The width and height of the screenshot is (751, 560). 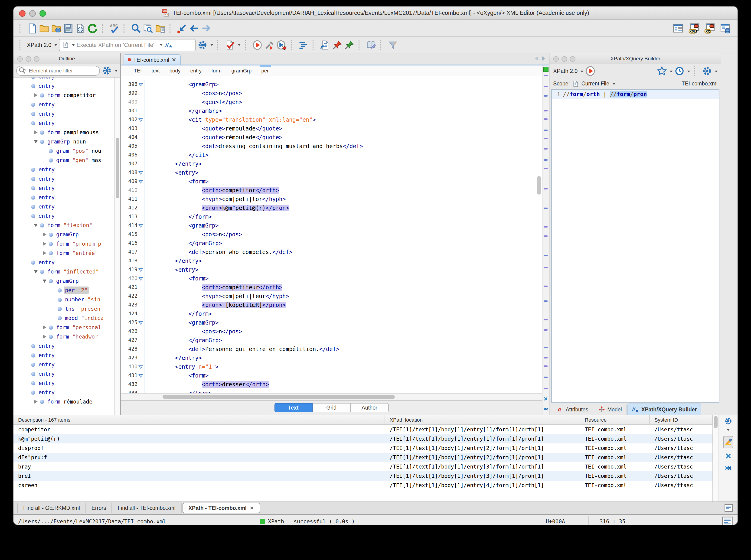 What do you see at coordinates (64, 235) in the screenshot?
I see `outline-item-gramGrp: gramGrp` at bounding box center [64, 235].